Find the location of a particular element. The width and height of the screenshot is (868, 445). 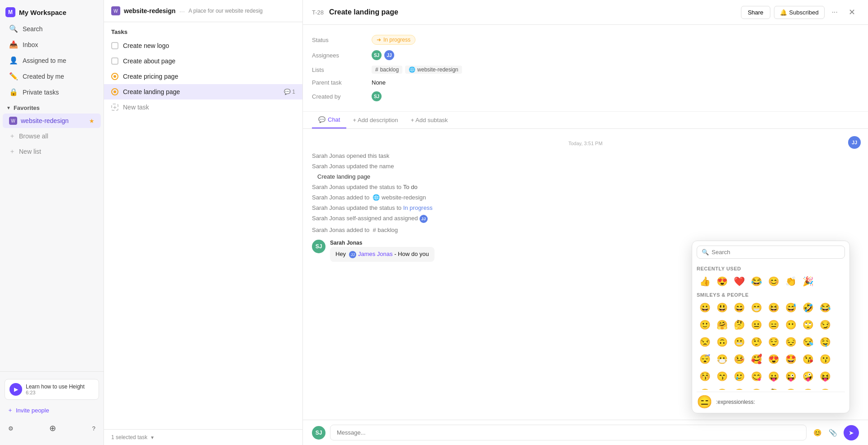

status-value: ➜ In progress is located at coordinates (393, 40).